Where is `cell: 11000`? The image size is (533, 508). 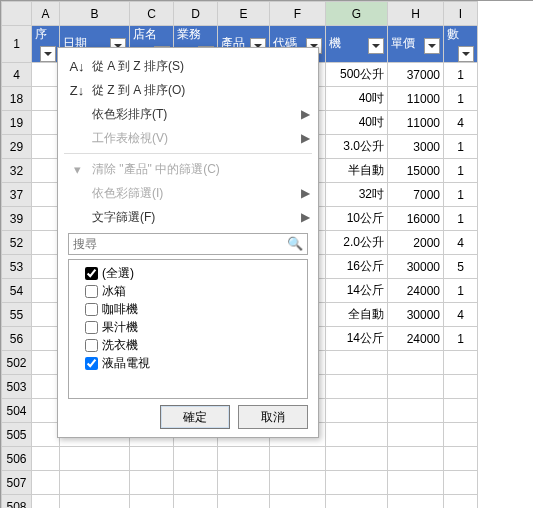
cell: 11000 is located at coordinates (416, 123).